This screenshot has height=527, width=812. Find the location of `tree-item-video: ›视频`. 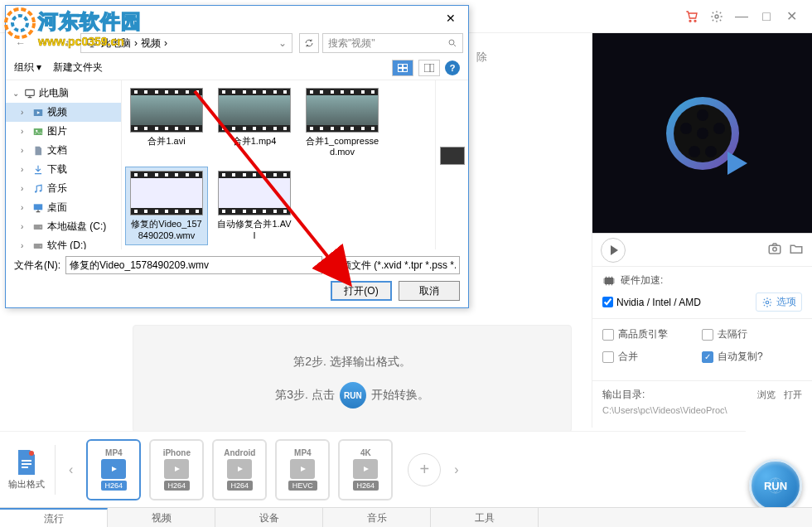

tree-item-video: ›视频 is located at coordinates (63, 113).